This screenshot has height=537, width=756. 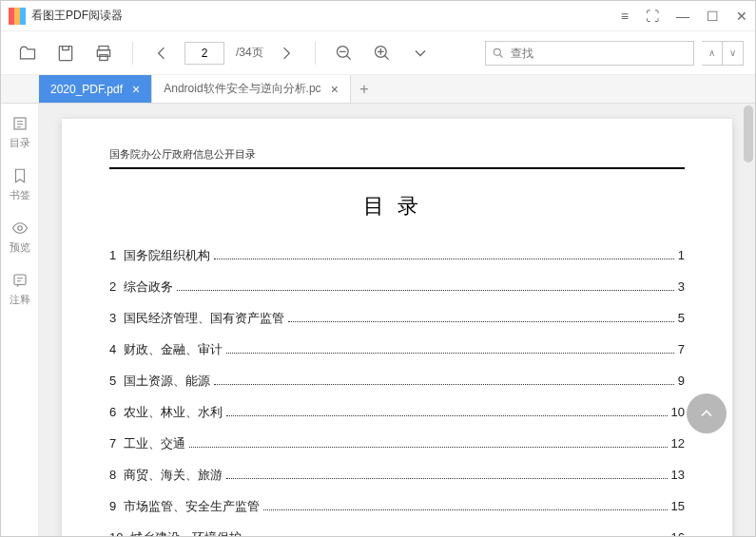 I want to click on open-file-button, so click(x=28, y=53).